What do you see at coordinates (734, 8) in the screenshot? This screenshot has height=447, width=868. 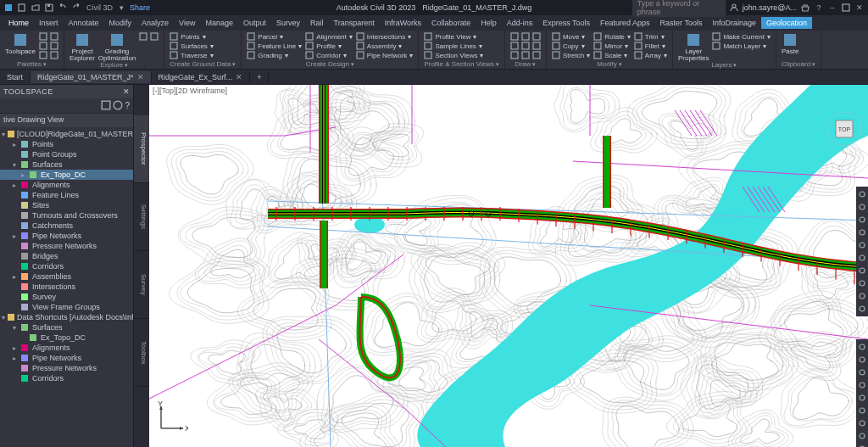 I see `signin-icon` at bounding box center [734, 8].